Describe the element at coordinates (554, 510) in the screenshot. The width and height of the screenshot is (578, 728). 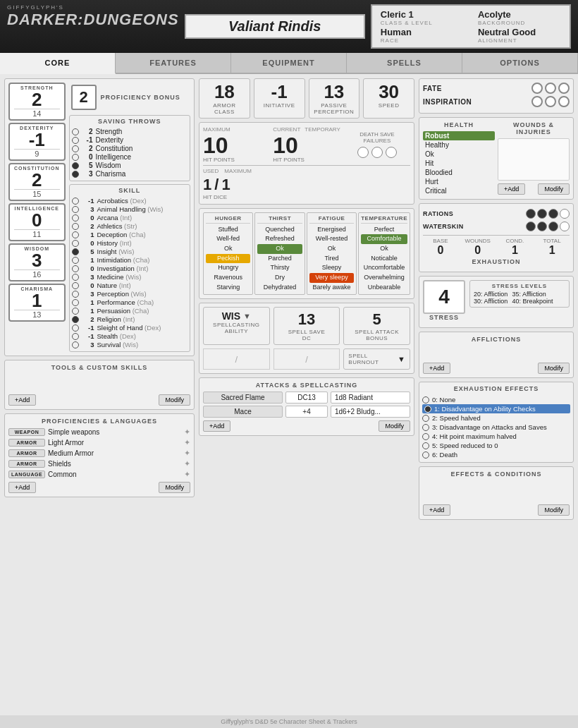
I see `effects-modify-button: Modify` at that location.